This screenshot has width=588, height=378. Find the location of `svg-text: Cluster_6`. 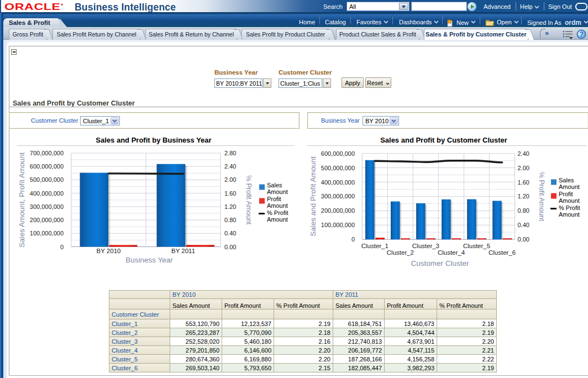

svg-text: Cluster_6 is located at coordinates (502, 253).